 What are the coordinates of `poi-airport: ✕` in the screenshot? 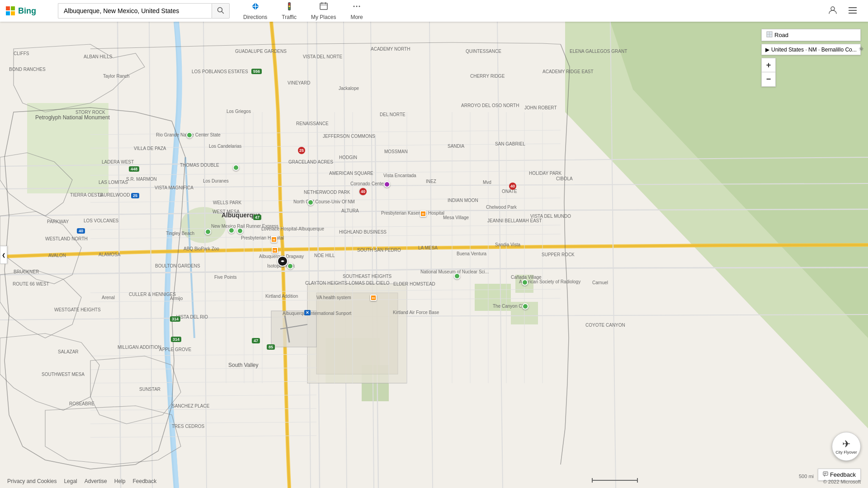 It's located at (307, 313).